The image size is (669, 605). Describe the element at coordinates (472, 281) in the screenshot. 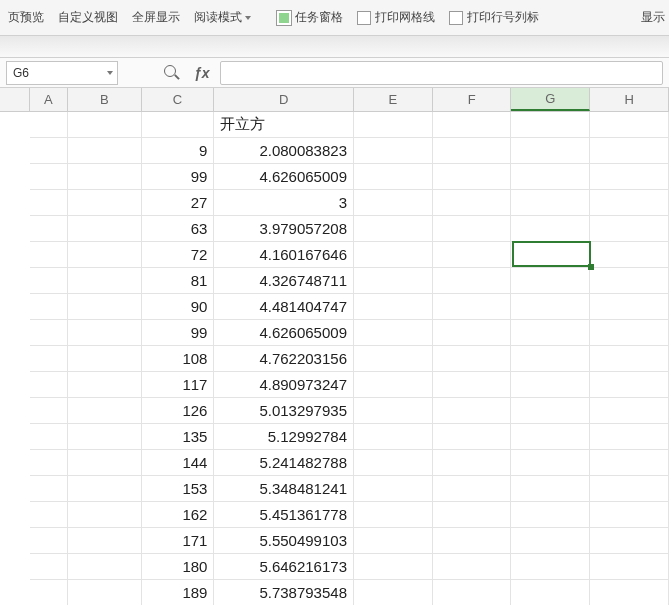

I see `cell-F7` at that location.